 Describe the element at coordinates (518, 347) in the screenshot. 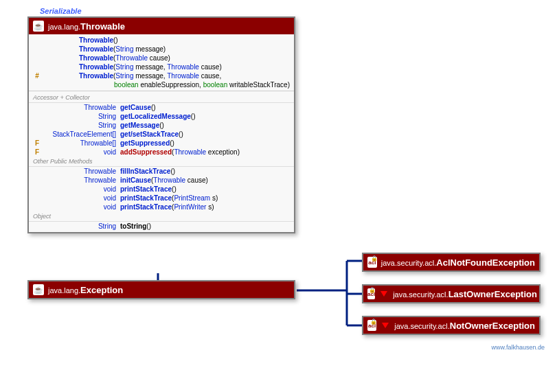

I see `watermark: www.falkhausen.de` at that location.